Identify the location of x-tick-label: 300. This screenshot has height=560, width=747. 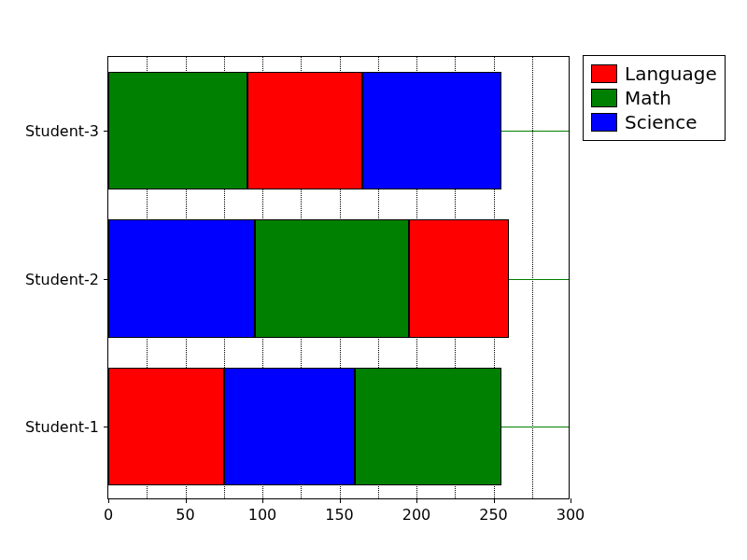
(571, 515).